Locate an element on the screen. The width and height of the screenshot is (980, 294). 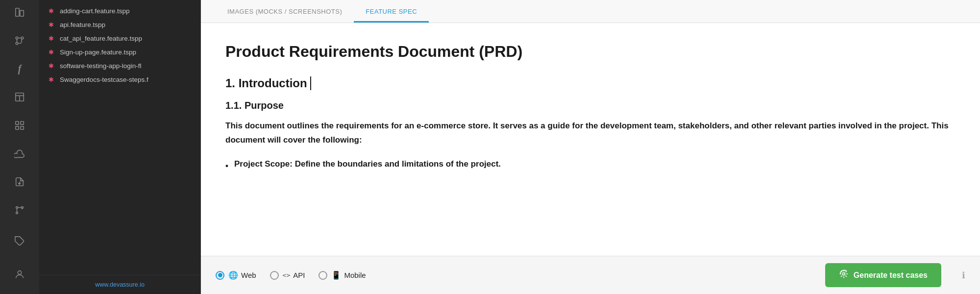
mobile-icon: 📱 is located at coordinates (336, 275).